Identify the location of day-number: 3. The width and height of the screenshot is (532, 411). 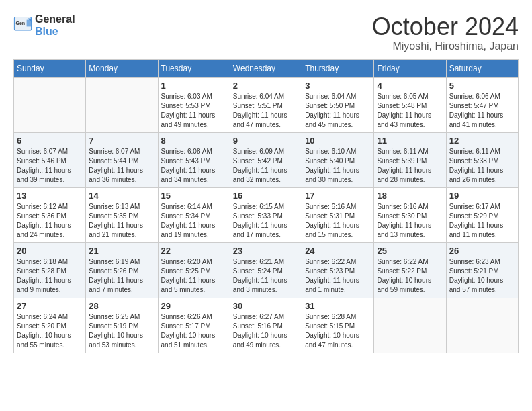
(338, 86).